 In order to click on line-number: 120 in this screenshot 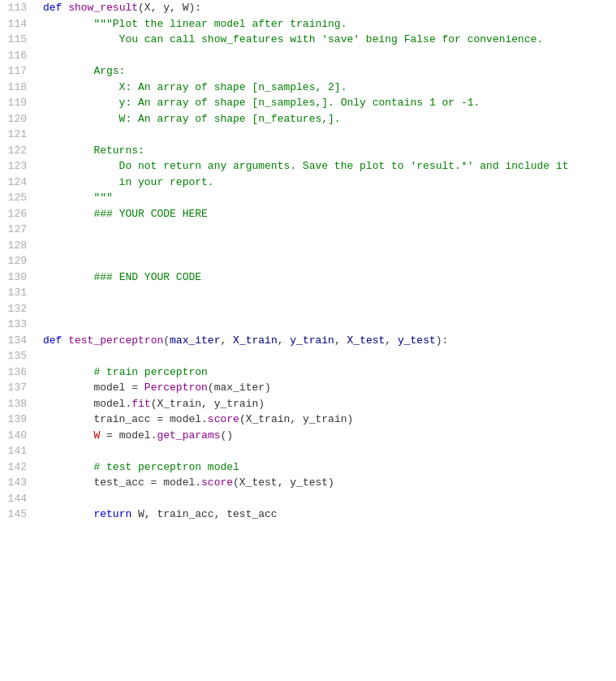, I will do `click(18, 119)`.